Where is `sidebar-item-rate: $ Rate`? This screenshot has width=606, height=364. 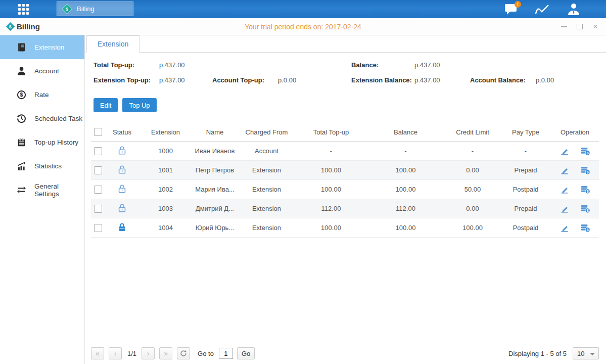
sidebar-item-rate: $ Rate is located at coordinates (42, 95).